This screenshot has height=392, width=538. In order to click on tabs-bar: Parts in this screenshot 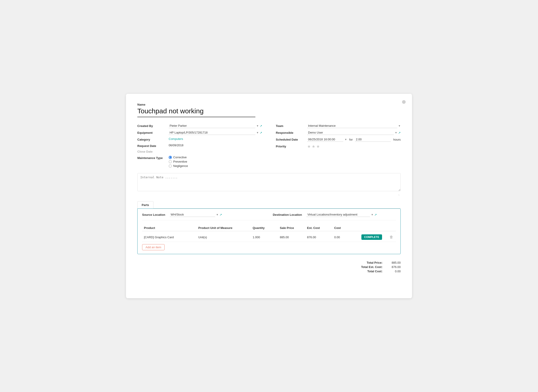, I will do `click(269, 205)`.